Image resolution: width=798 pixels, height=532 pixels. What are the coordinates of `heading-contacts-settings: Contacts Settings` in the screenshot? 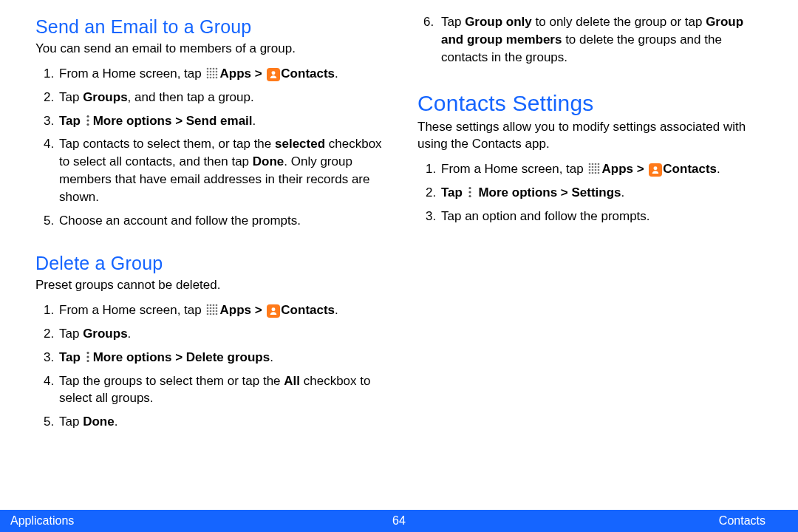 It's located at (593, 103).